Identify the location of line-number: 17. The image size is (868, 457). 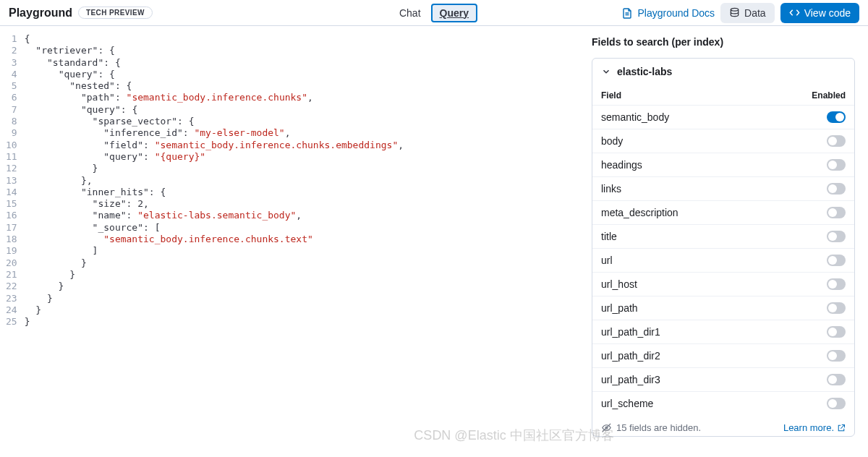
(12, 228).